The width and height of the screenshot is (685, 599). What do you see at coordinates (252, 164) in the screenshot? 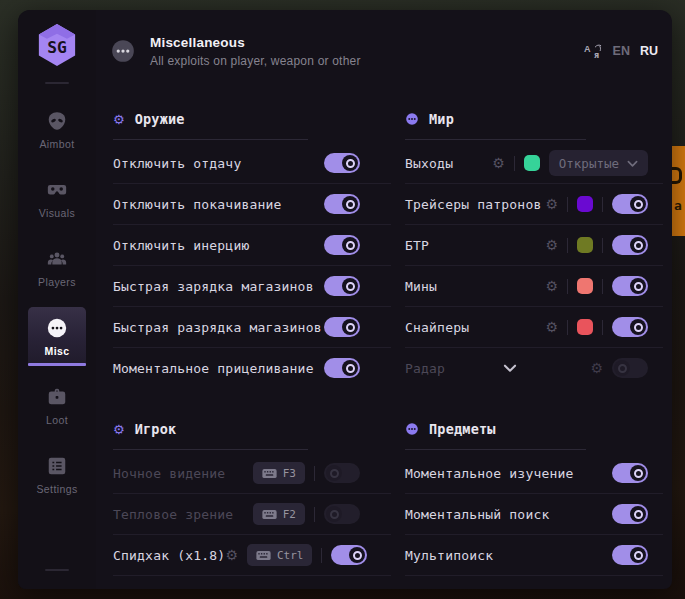
I see `settings-row: Отключить отдачу` at bounding box center [252, 164].